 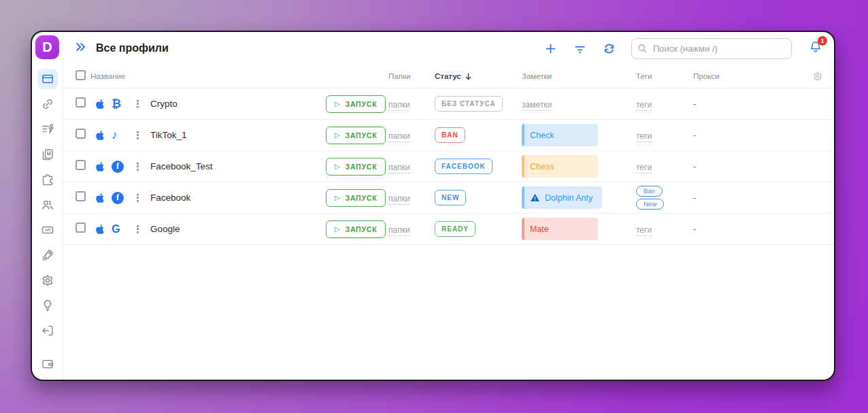 I want to click on settings-icon, so click(x=48, y=280).